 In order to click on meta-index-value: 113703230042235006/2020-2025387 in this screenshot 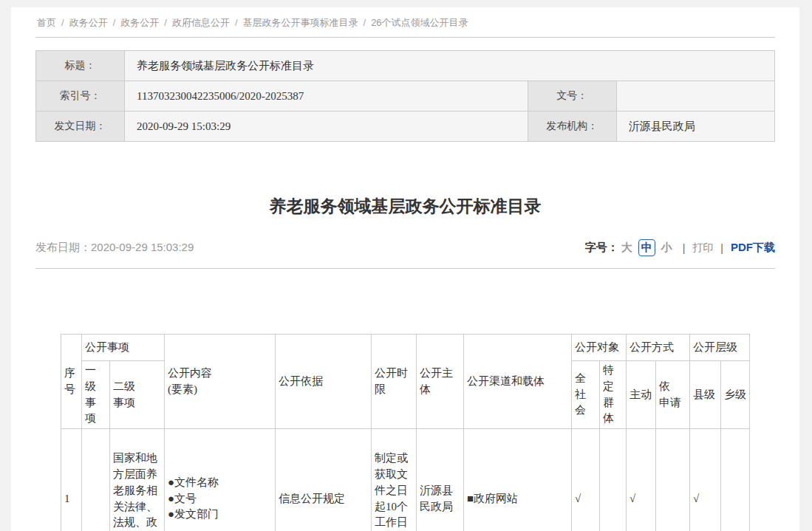, I will do `click(327, 96)`.